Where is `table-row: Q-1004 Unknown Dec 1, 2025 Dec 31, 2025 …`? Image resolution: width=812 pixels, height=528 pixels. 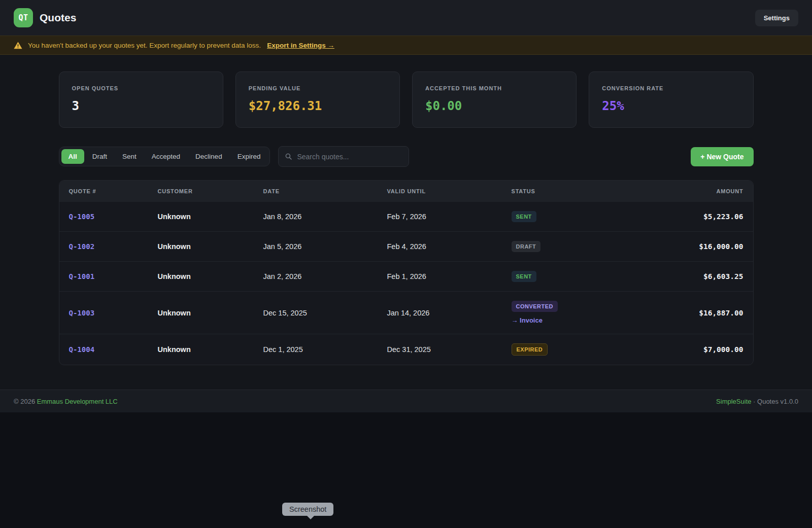 table-row: Q-1004 Unknown Dec 1, 2025 Dec 31, 2025 … is located at coordinates (406, 349).